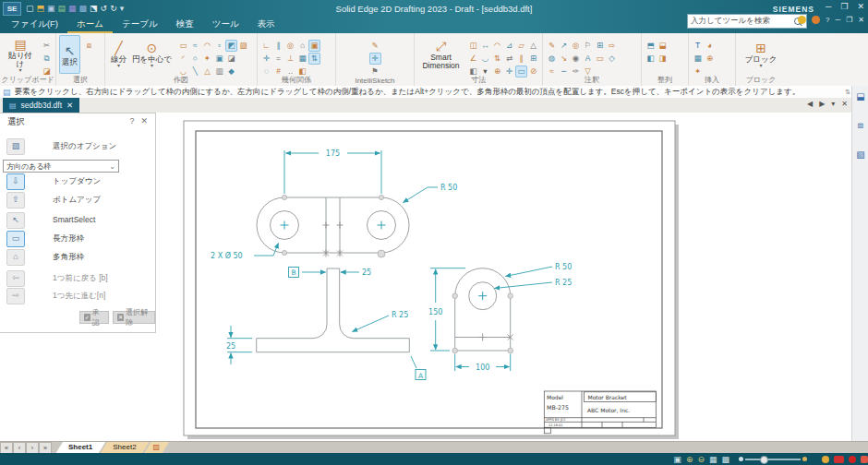 Image resolution: width=868 pixels, height=465 pixels. Describe the element at coordinates (68, 239) in the screenshot. I see `rectangle-fence-label: 長方形枠` at that location.